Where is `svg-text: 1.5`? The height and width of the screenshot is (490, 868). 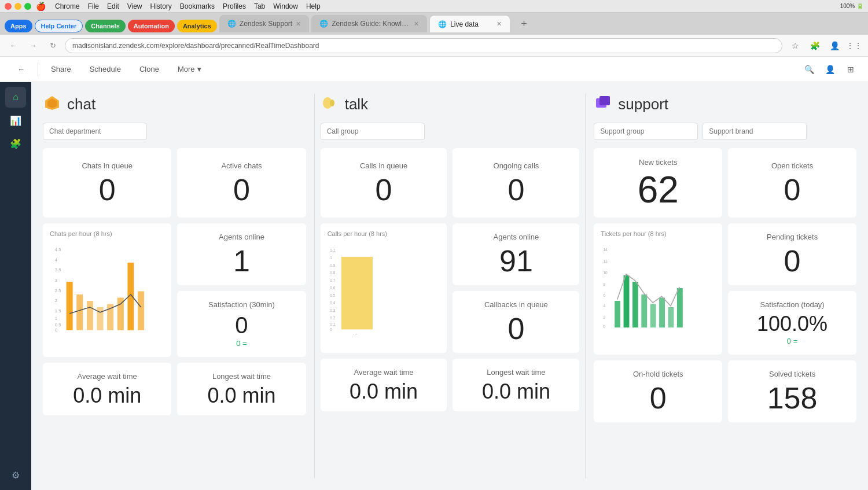
svg-text: 1.5 is located at coordinates (58, 311).